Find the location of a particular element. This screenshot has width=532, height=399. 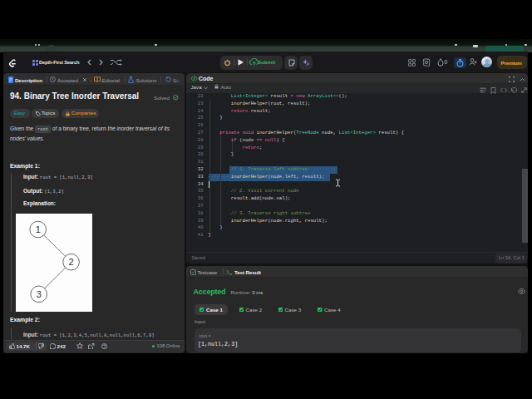

svg-text: 2 is located at coordinates (71, 262).